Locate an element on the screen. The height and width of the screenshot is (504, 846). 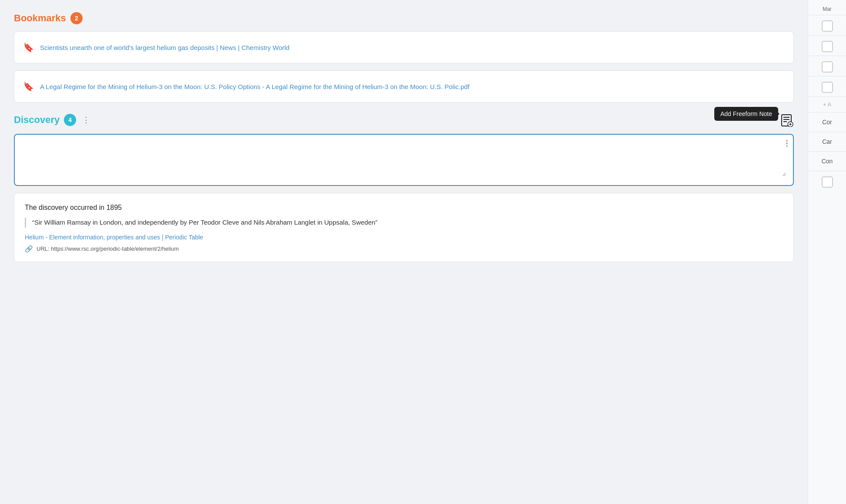
bookmark-icon-2: 🔖 is located at coordinates (29, 86).